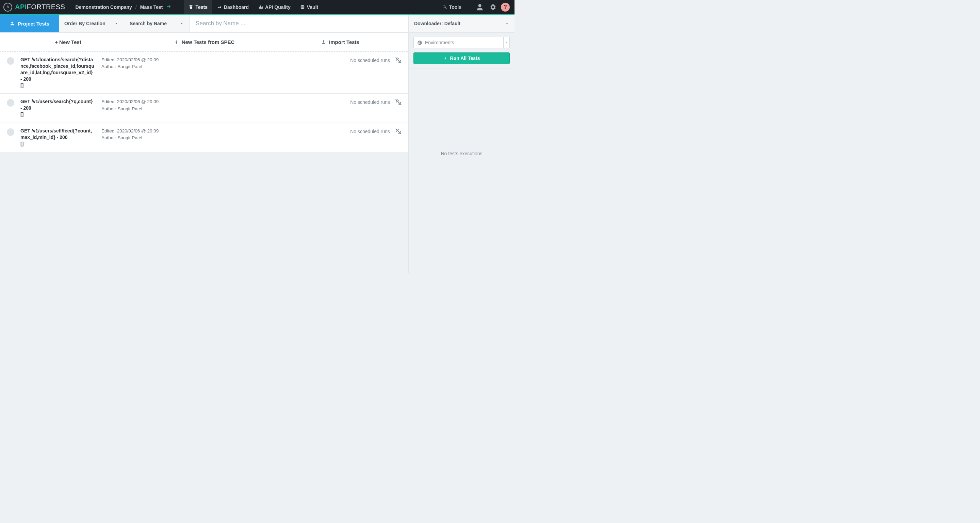 Image resolution: width=980 pixels, height=523 pixels. Describe the element at coordinates (461, 69) in the screenshot. I see `right-divider` at that location.